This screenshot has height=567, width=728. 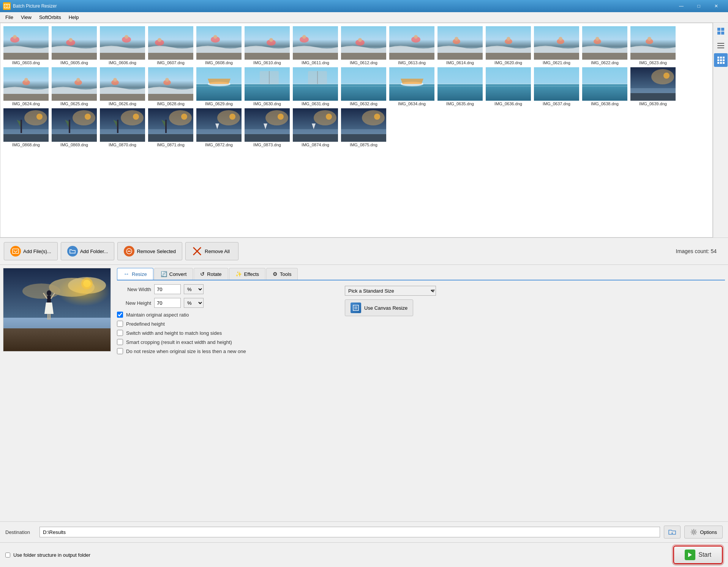 I want to click on start-button: Start, so click(x=698, y=555).